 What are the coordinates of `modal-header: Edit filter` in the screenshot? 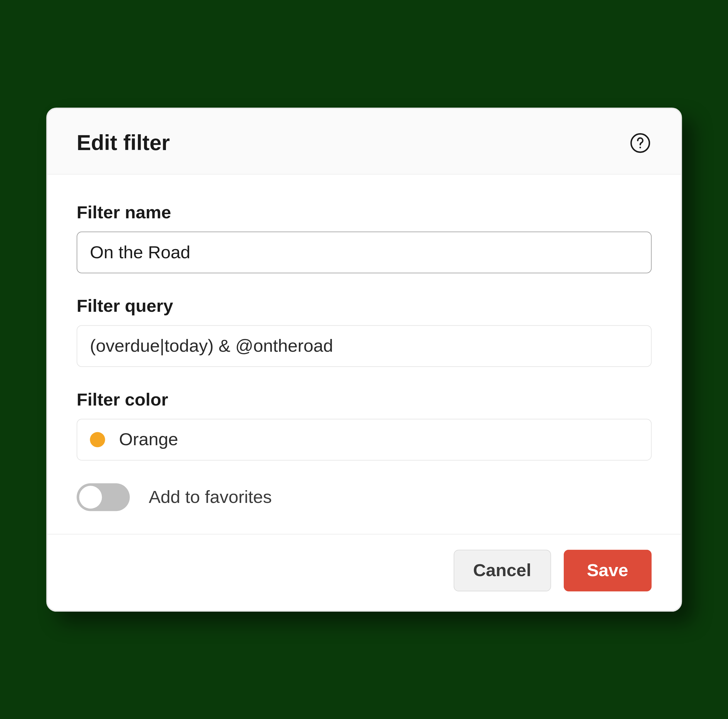 It's located at (364, 142).